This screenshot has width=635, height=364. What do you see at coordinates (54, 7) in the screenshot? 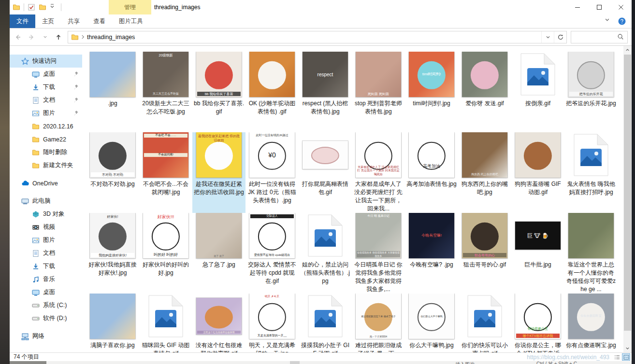
I see `customize-toolbar-chevron-icon` at bounding box center [54, 7].